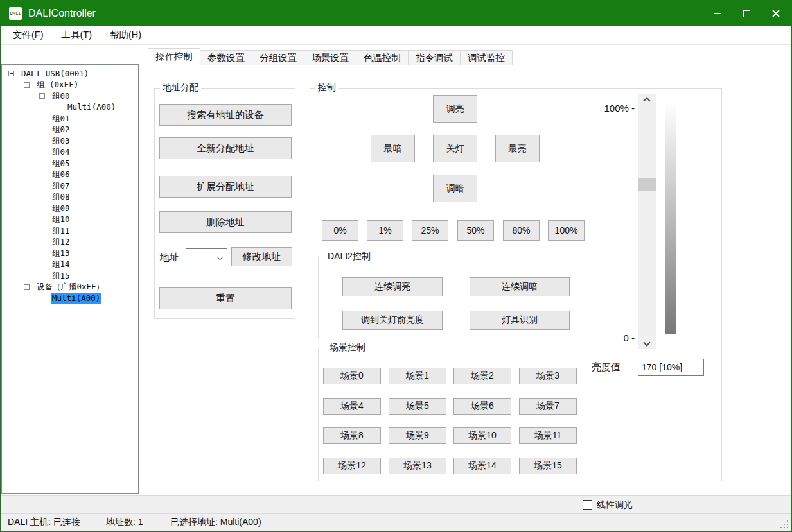  I want to click on tree-item-group00: 组00, so click(70, 96).